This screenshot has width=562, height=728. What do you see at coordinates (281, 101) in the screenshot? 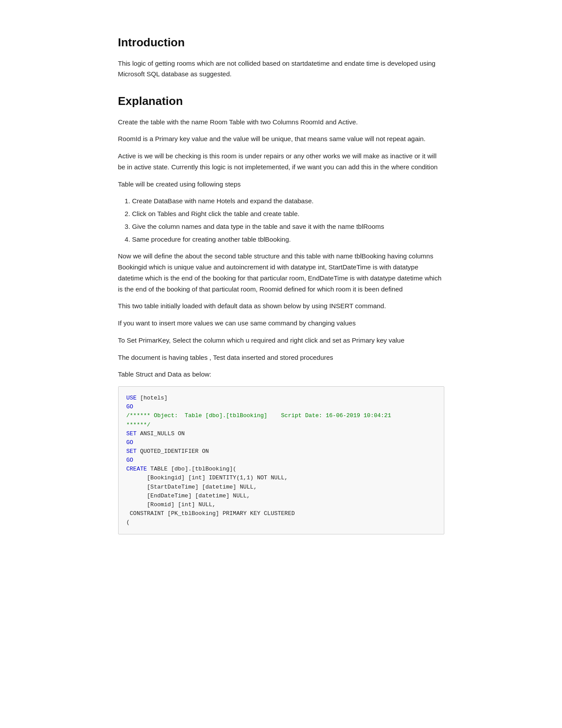
I see `explanation-heading: Explanation` at bounding box center [281, 101].